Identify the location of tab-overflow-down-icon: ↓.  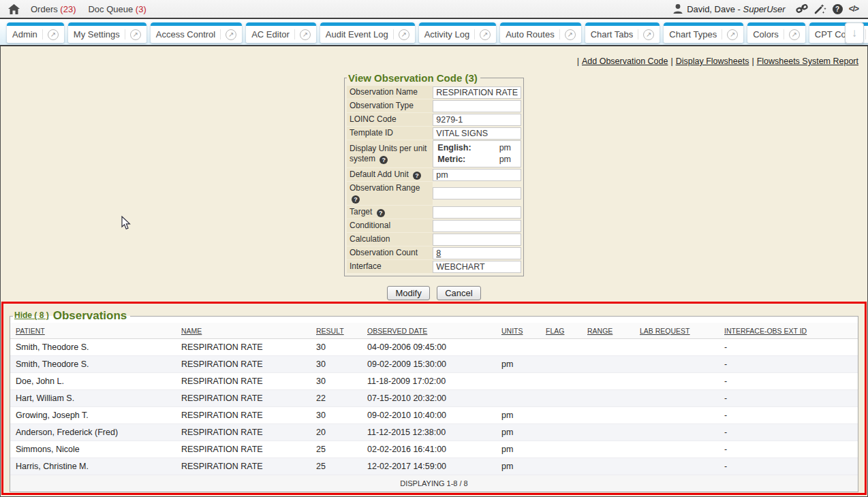
(854, 33).